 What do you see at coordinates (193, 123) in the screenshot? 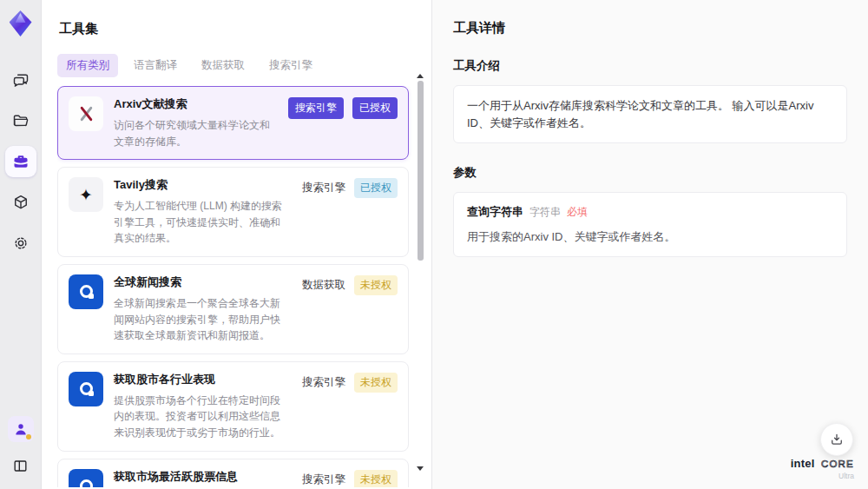
I see `tool-card-main: Arxiv文献搜索访问各个研究领域大量科学论文和文章的存储库。` at bounding box center [193, 123].